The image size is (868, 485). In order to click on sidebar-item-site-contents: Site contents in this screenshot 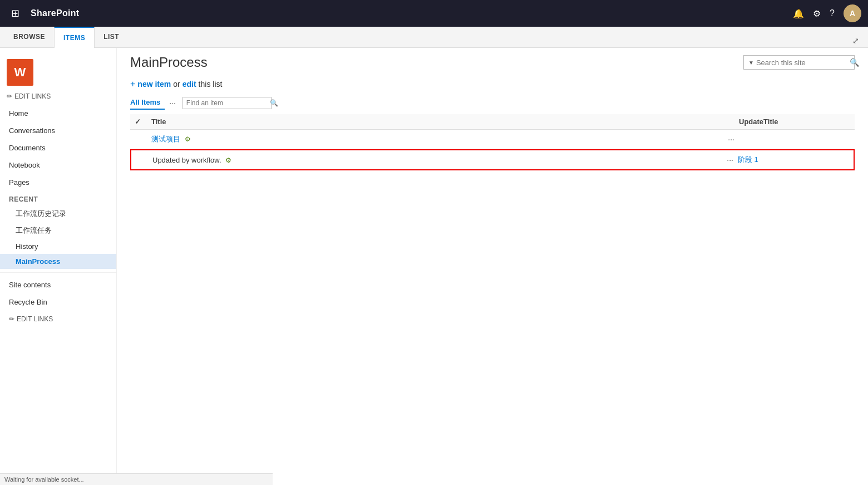, I will do `click(58, 285)`.